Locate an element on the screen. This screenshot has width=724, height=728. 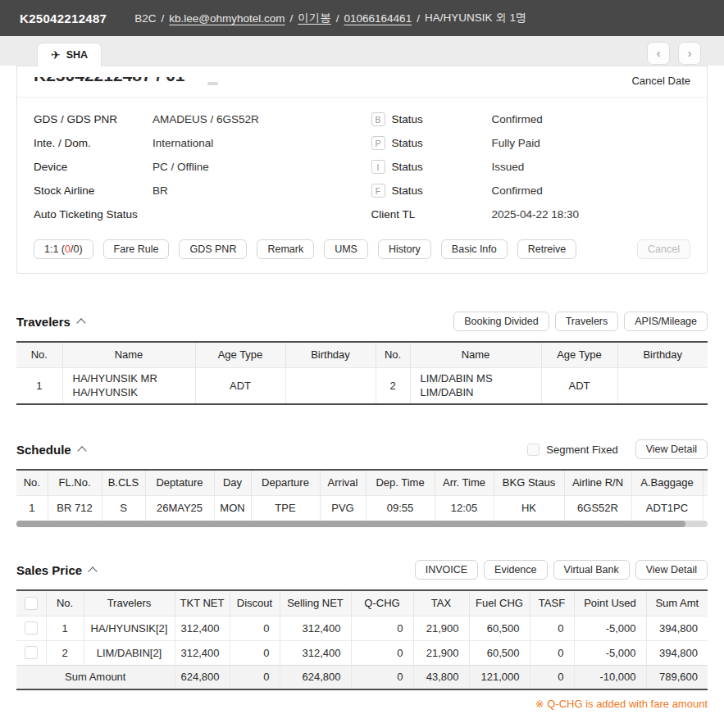
schedule-table: No. FL.No. B.CLS Deptature Day Departure… is located at coordinates (362, 495).